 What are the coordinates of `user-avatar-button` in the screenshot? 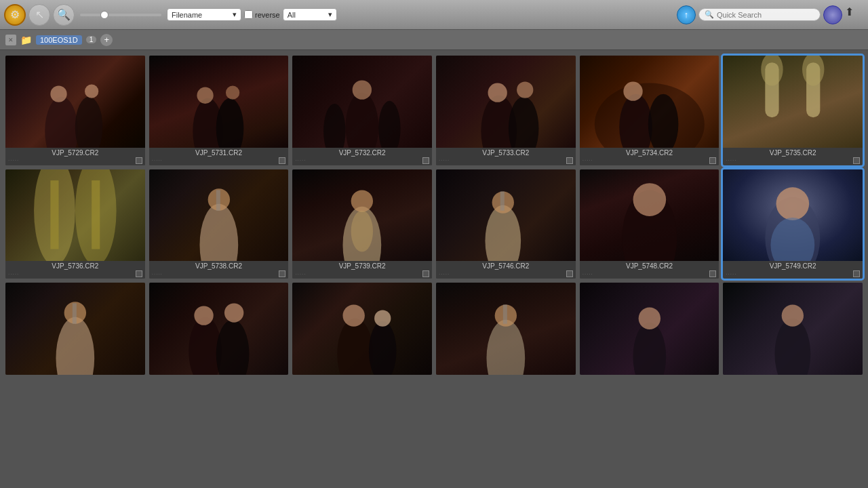 It's located at (833, 15).